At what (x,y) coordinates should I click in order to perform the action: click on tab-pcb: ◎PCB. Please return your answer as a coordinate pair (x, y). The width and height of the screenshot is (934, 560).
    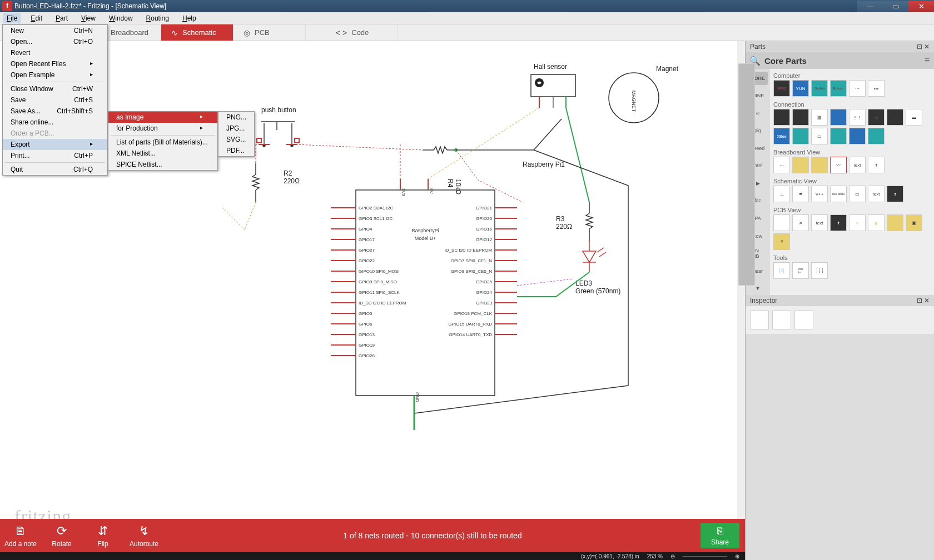
    Looking at the image, I should click on (270, 32).